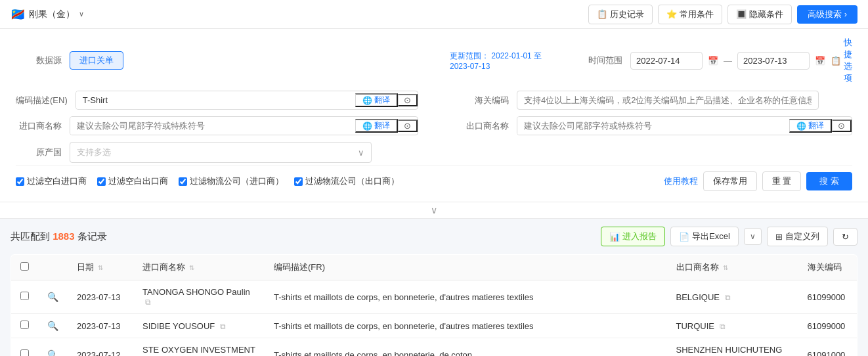  What do you see at coordinates (705, 236) in the screenshot?
I see `export-excel-button: 📄 导出Excel` at bounding box center [705, 236].